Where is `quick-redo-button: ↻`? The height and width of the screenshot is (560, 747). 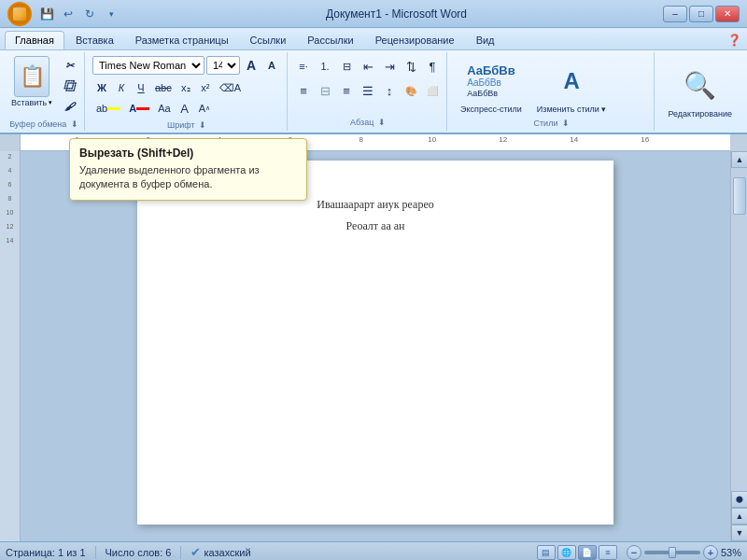
quick-redo-button: ↻ is located at coordinates (90, 14).